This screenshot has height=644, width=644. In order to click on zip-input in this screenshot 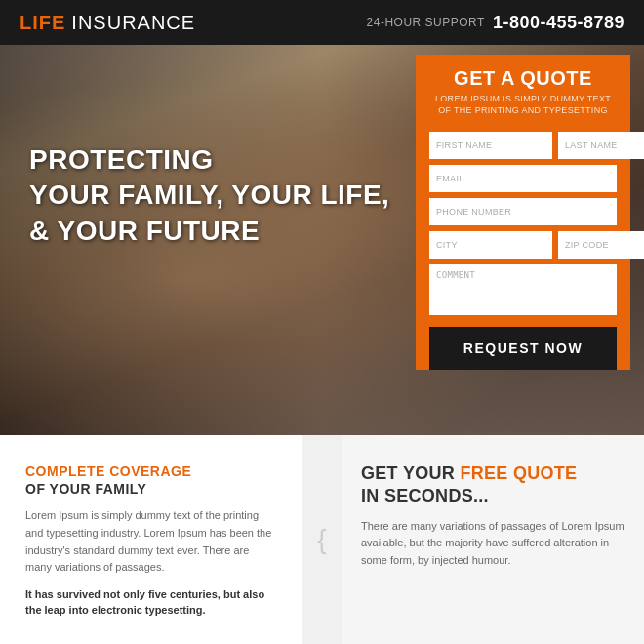, I will do `click(601, 245)`.